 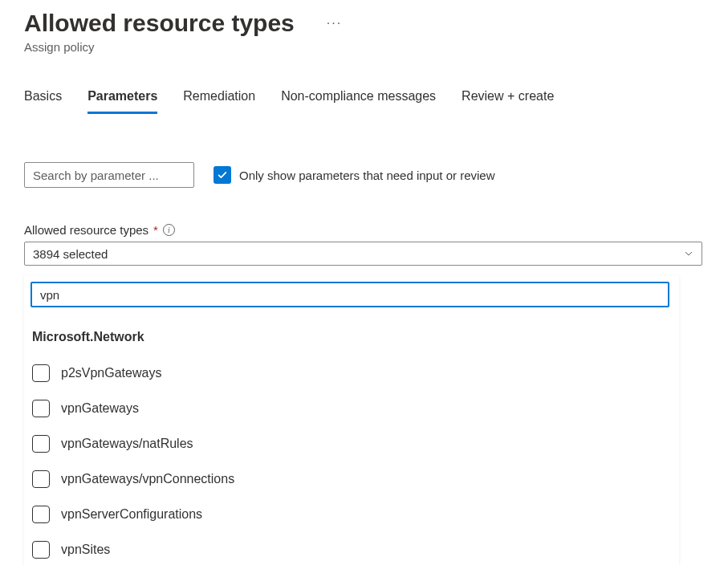 What do you see at coordinates (689, 254) in the screenshot?
I see `chevron-down-icon` at bounding box center [689, 254].